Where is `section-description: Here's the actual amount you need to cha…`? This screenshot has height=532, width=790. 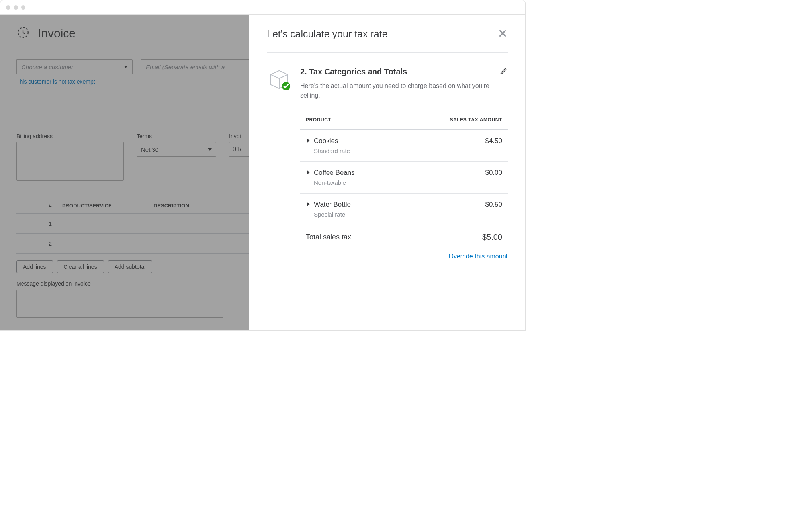
section-description: Here's the actual amount you need to cha… is located at coordinates (404, 91).